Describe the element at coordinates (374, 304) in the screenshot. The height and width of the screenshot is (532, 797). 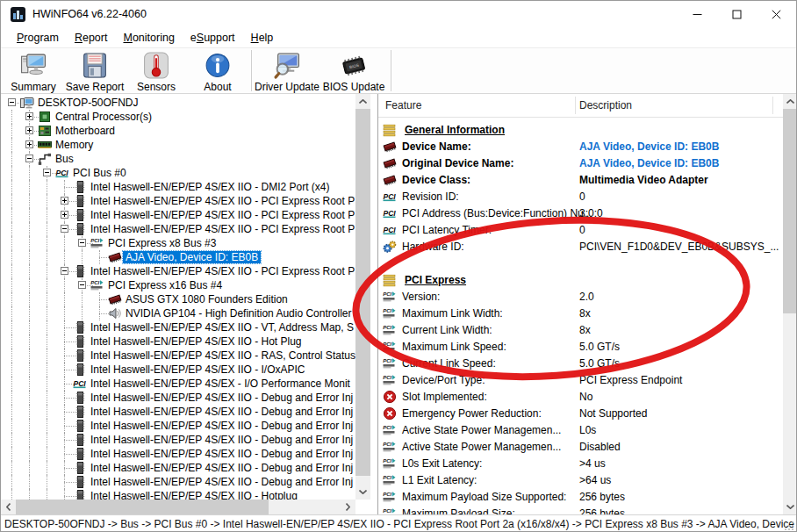
I see `panel-splitter` at that location.